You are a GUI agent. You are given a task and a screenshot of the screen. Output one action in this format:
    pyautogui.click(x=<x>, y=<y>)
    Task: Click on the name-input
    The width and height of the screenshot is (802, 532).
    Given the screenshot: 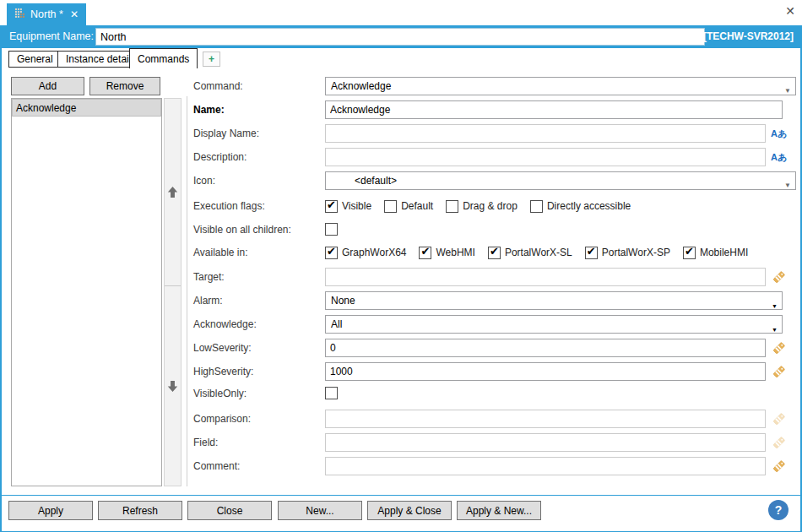 What is the action you would take?
    pyautogui.click(x=554, y=110)
    